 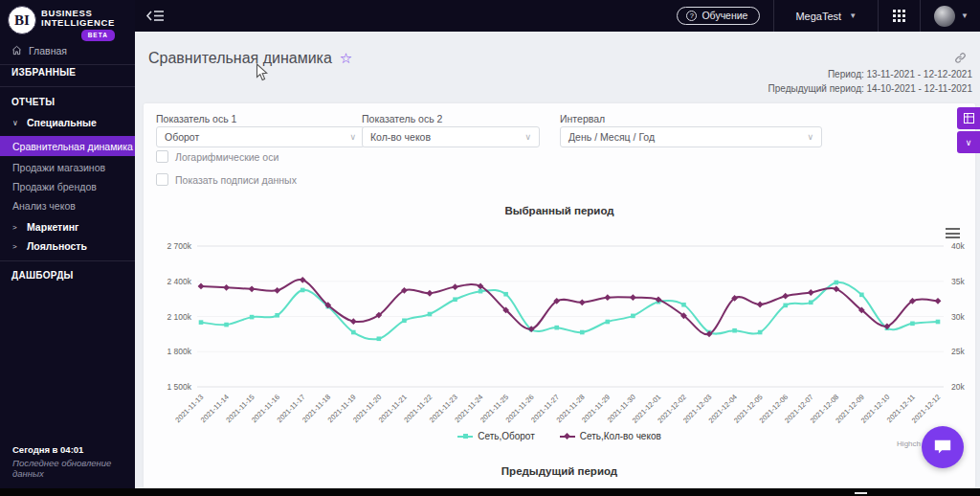 What do you see at coordinates (67, 21) in the screenshot?
I see `app-logo: BI BUSINESS INTELLIGENCE BETA` at bounding box center [67, 21].